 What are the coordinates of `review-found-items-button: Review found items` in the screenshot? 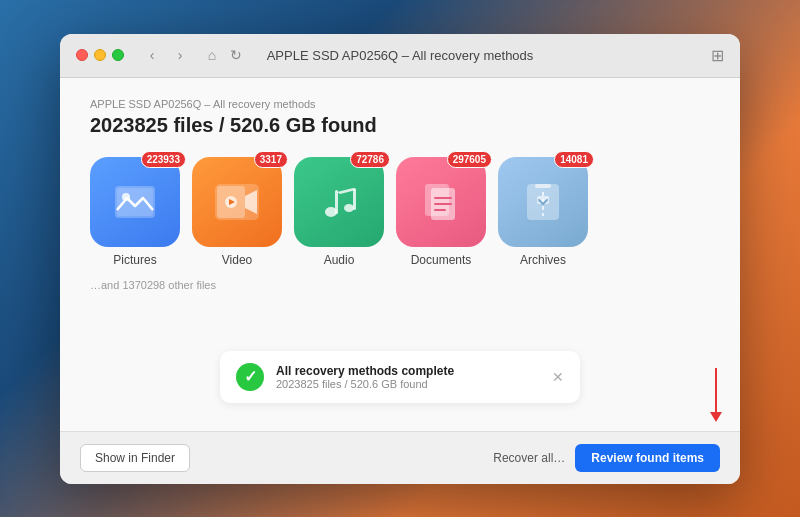 It's located at (648, 458).